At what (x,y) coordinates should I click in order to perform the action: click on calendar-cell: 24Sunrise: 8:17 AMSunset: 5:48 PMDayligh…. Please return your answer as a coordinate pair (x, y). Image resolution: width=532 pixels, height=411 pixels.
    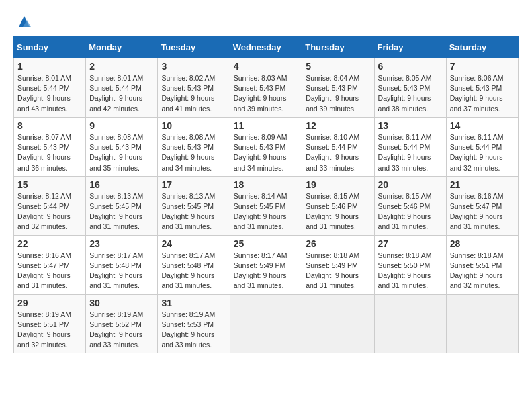
    Looking at the image, I should click on (193, 265).